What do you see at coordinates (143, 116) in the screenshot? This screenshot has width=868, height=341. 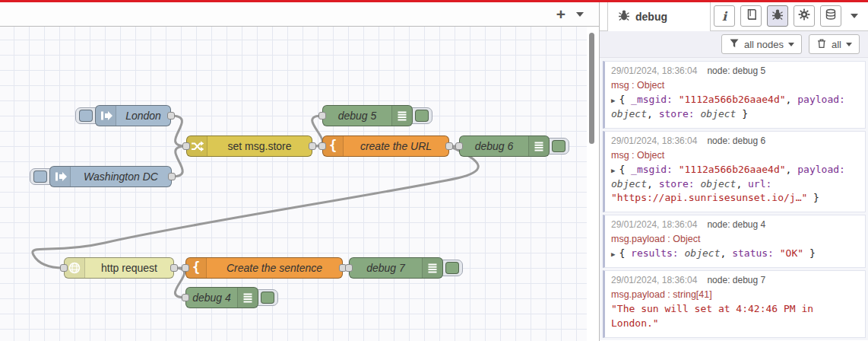 I see `node-label: London` at bounding box center [143, 116].